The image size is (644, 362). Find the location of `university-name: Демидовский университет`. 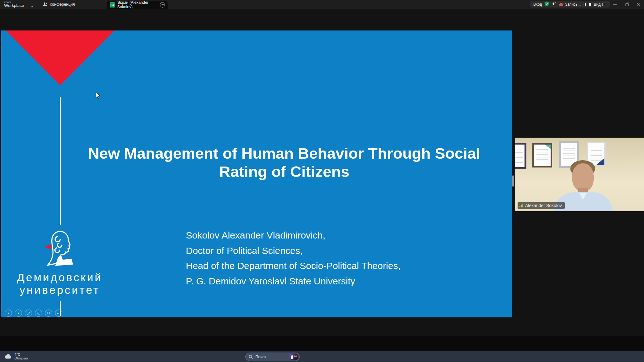

university-name: Демидовский университет is located at coordinates (60, 284).